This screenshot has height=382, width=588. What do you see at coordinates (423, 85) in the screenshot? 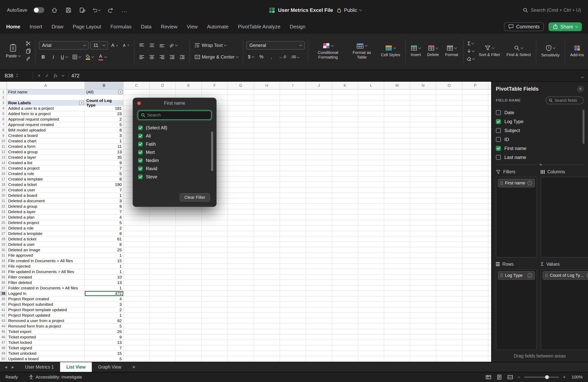
I see `column-header-n: N` at bounding box center [423, 85].